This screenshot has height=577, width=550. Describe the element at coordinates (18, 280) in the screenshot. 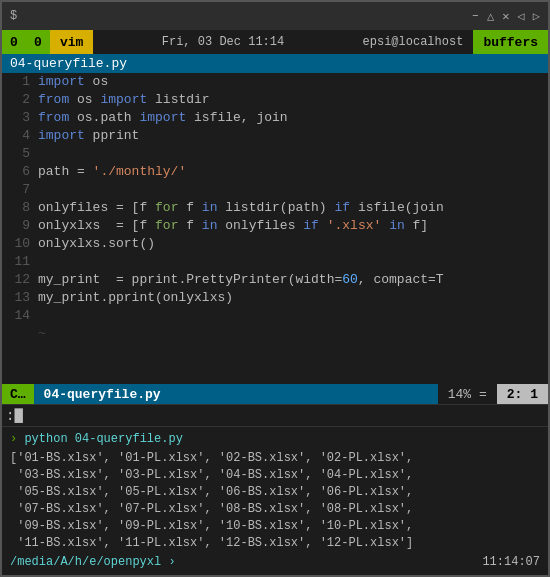

I see `line-number-12: 12` at that location.